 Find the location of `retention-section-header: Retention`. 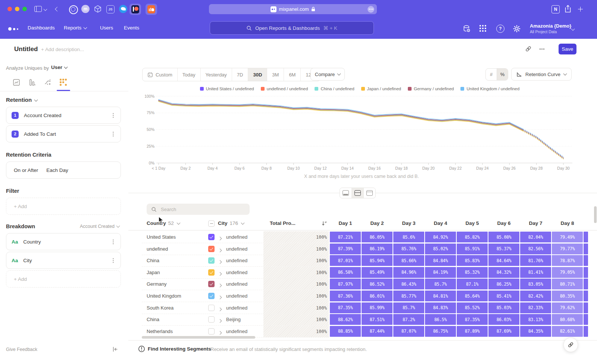

retention-section-header: Retention is located at coordinates (22, 100).